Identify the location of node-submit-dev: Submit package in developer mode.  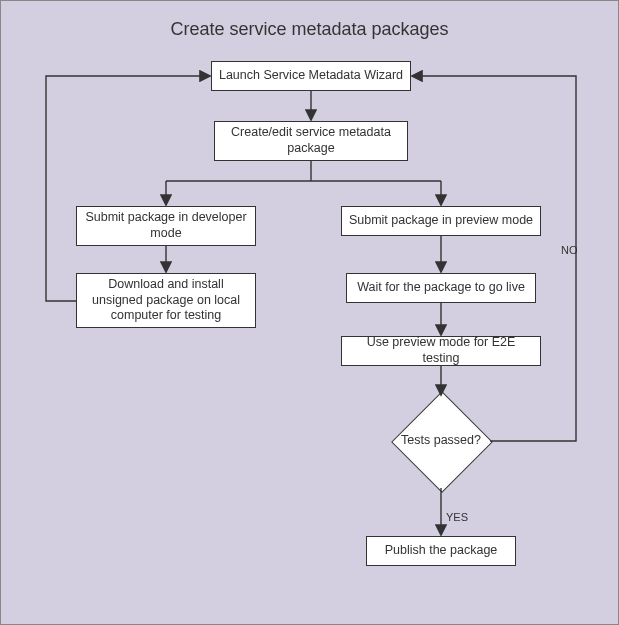
(166, 226).